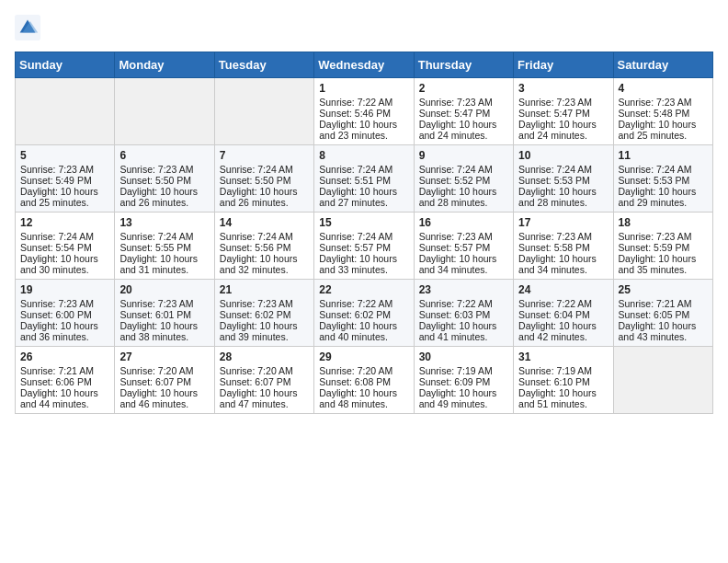 The image size is (728, 563). Describe the element at coordinates (463, 290) in the screenshot. I see `day-number: 23` at that location.